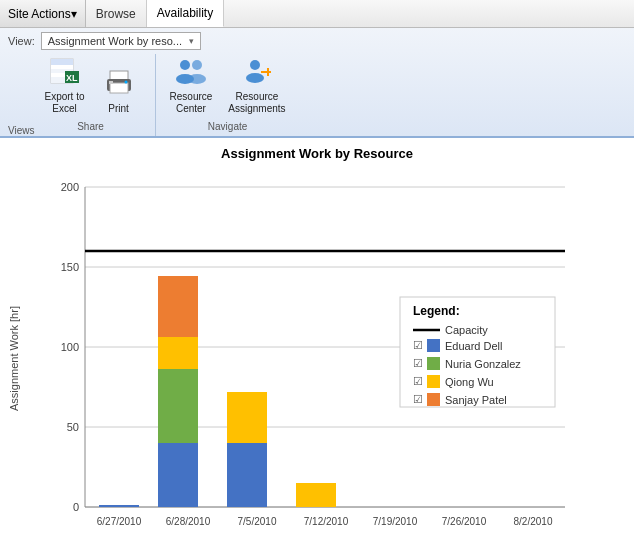  What do you see at coordinates (256, 86) in the screenshot?
I see `resource-assignments-button: ResourceAssignments` at bounding box center [256, 86].